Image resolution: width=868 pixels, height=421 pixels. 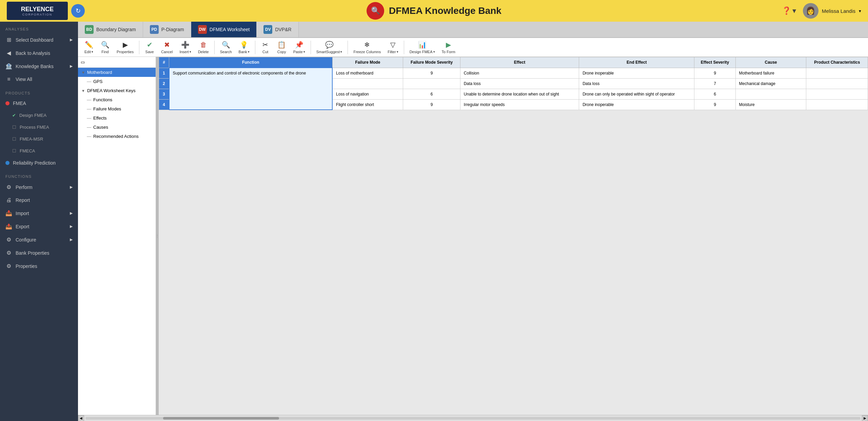 I want to click on bank-button: 💡 Bank ▾, so click(x=244, y=47).